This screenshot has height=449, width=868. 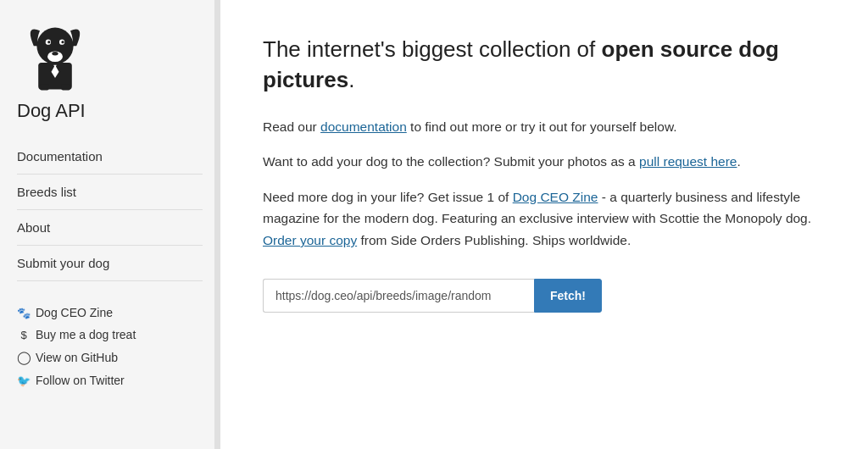 I want to click on para1-after: to find out more or try it out for yours…, so click(x=542, y=127).